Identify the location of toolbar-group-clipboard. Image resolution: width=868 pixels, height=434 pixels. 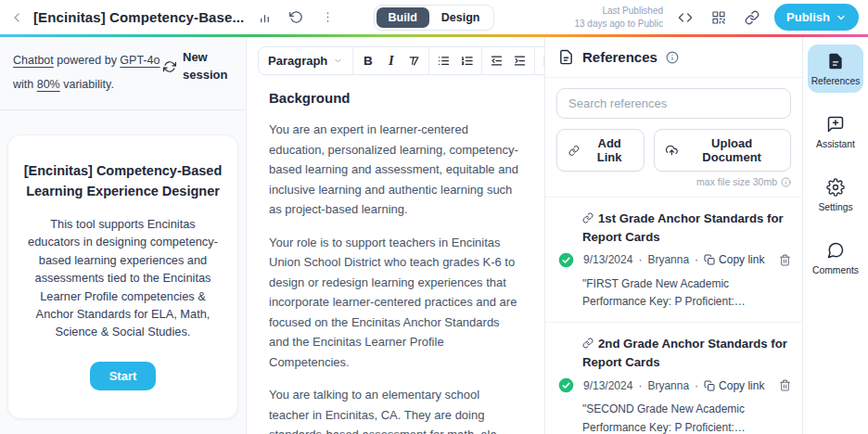
(540, 61).